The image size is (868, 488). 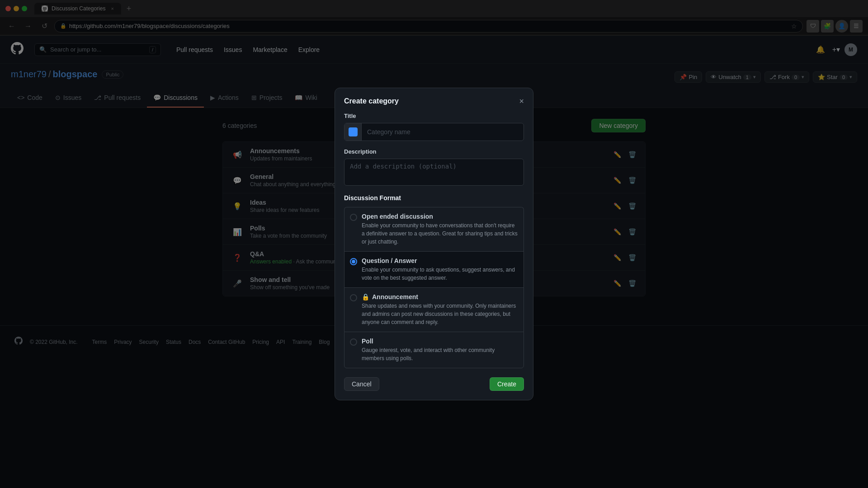 What do you see at coordinates (434, 132) in the screenshot?
I see `title-input-row` at bounding box center [434, 132].